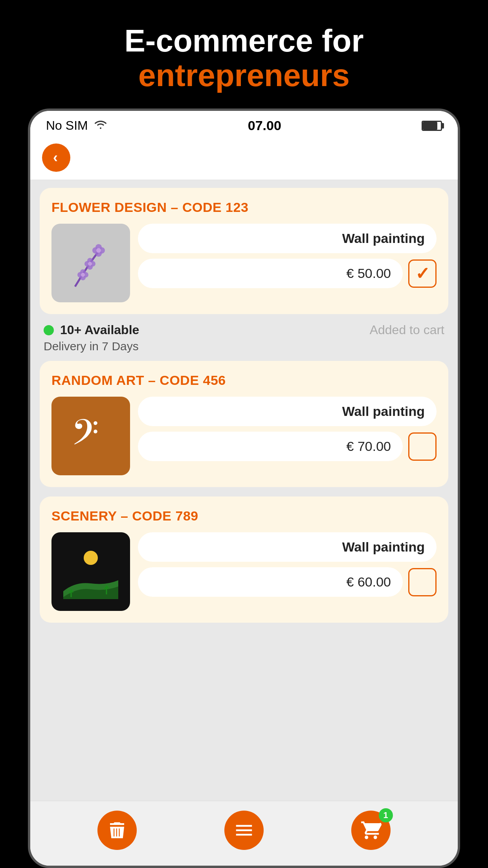  Describe the element at coordinates (287, 582) in the screenshot. I see `price-row-3: € 60.00` at that location.